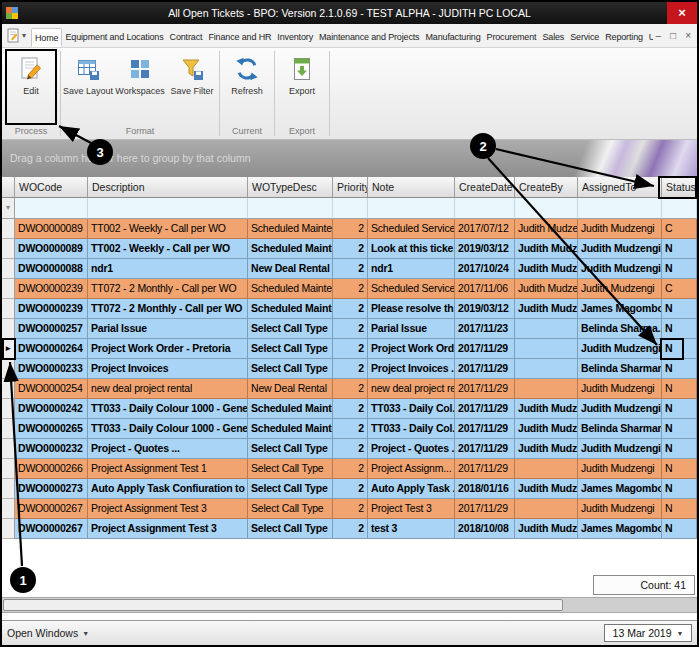 This screenshot has height=647, width=699. What do you see at coordinates (168, 249) in the screenshot?
I see `grid-cell: TT002 - Weekly - Call per WO` at bounding box center [168, 249].